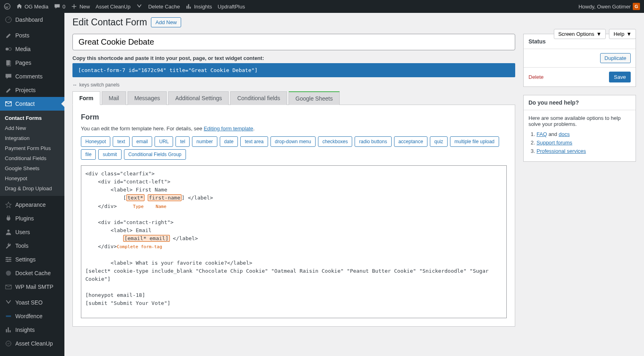  I want to click on submenu-dragdrop: Drag & Drop Upload, so click(32, 188).